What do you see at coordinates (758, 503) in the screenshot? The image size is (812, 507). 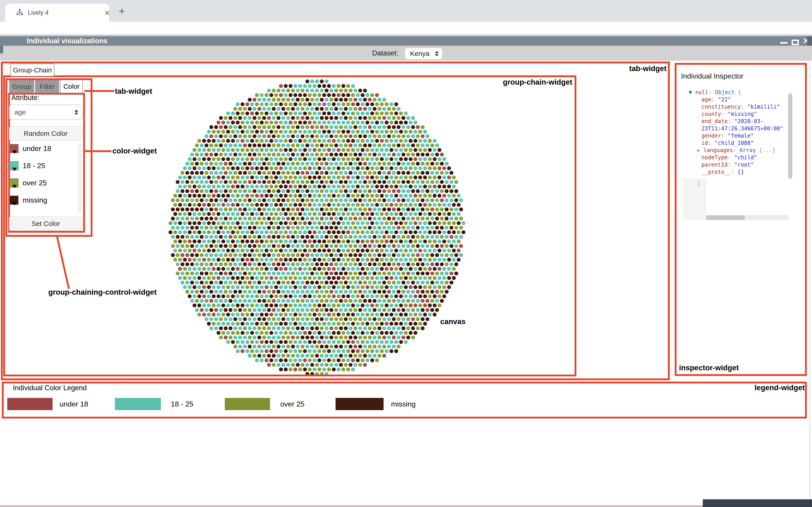 I see `status-bar` at bounding box center [758, 503].